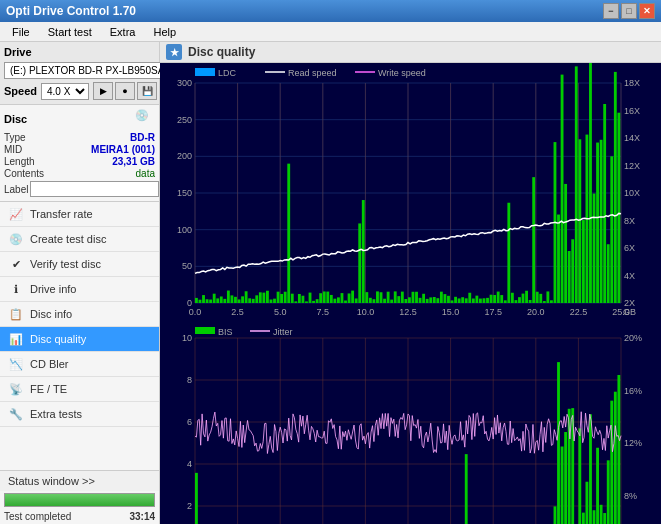  I want to click on disc-type-label: Type, so click(15, 138).